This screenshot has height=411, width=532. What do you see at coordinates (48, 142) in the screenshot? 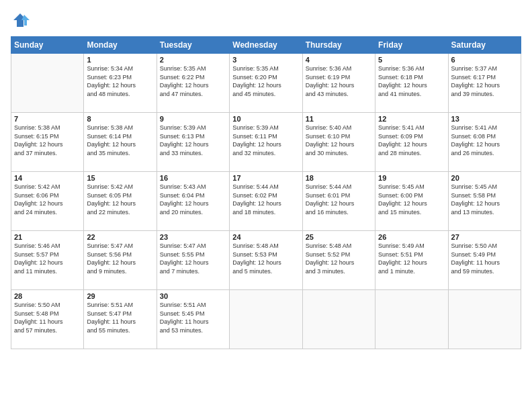
I see `calendar-cell: 7Sunrise: 5:38 AM Sunset: 6:15 PM Daylig…` at bounding box center [48, 142].